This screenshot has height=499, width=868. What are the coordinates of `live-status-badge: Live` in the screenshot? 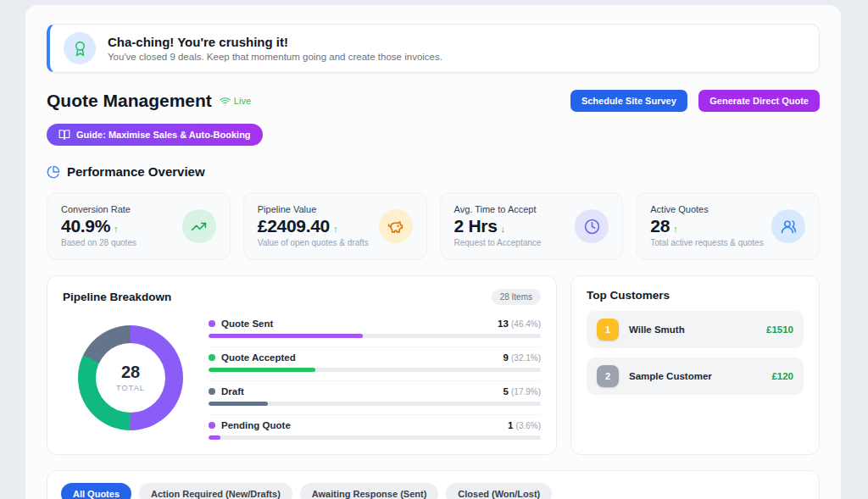 It's located at (236, 102).